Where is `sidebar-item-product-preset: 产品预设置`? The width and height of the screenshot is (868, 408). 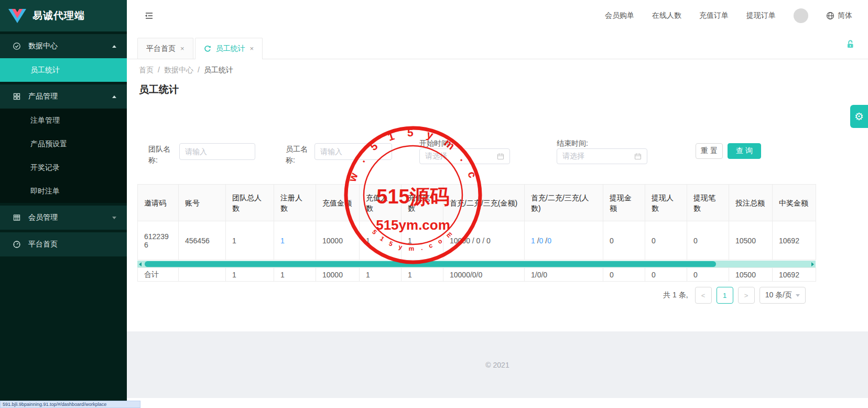 sidebar-item-product-preset: 产品预设置 is located at coordinates (63, 144).